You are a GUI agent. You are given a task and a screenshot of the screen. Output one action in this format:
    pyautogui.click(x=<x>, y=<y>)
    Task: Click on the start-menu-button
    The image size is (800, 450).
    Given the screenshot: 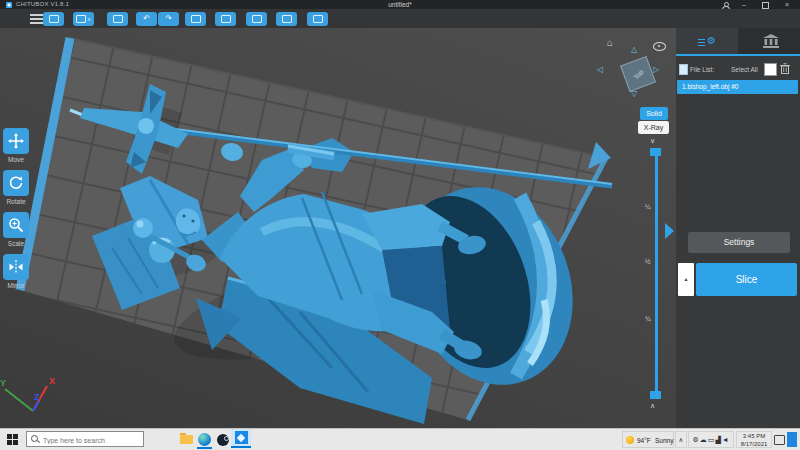 What is the action you would take?
    pyautogui.click(x=12, y=440)
    